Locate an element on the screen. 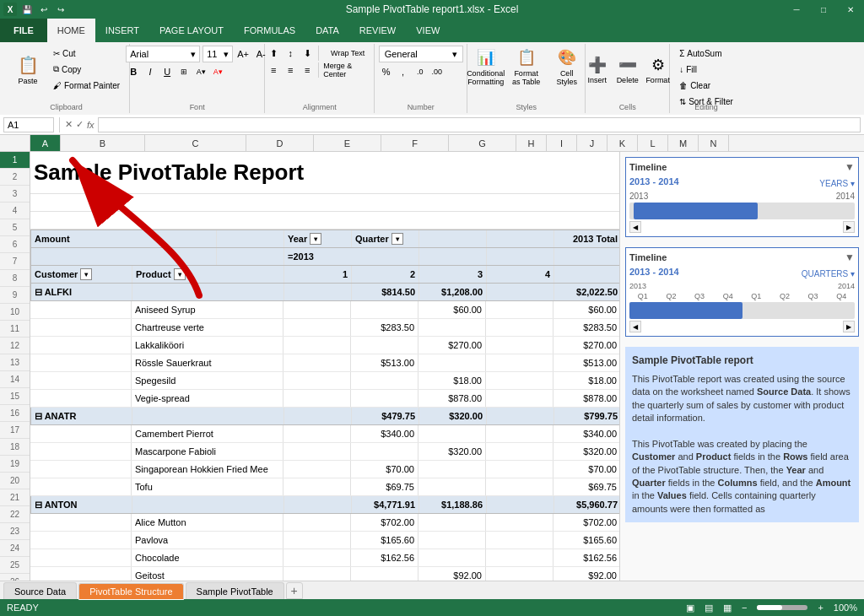 Image resolution: width=864 pixels, height=616 pixels. row-num-19: 19 is located at coordinates (15, 464).